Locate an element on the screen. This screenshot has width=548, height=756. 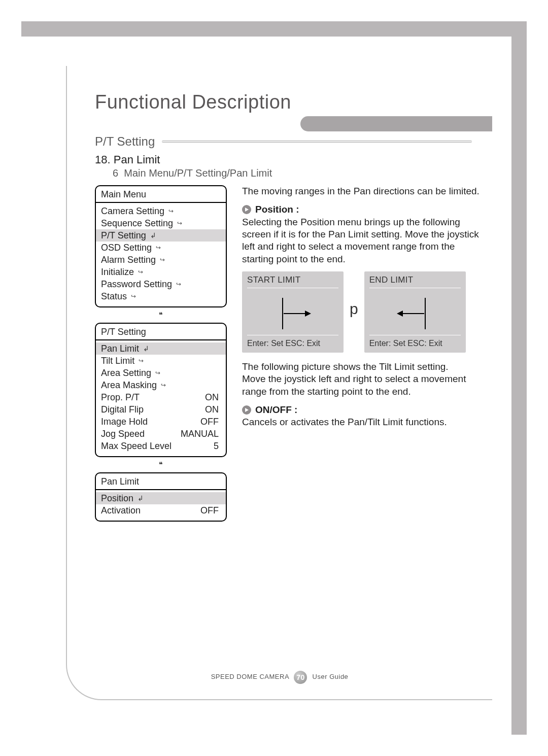
section-rule is located at coordinates (317, 142).